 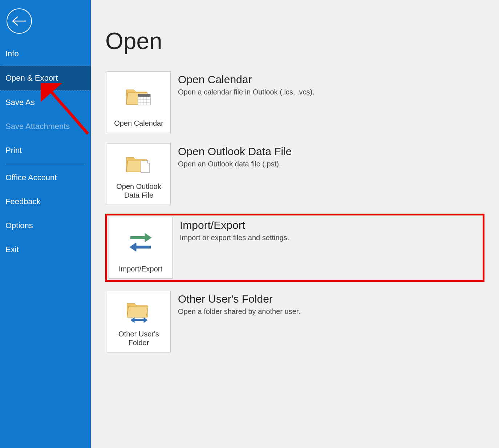 I want to click on other-users-folder-button-label: Other User's Folder, so click(x=139, y=339).